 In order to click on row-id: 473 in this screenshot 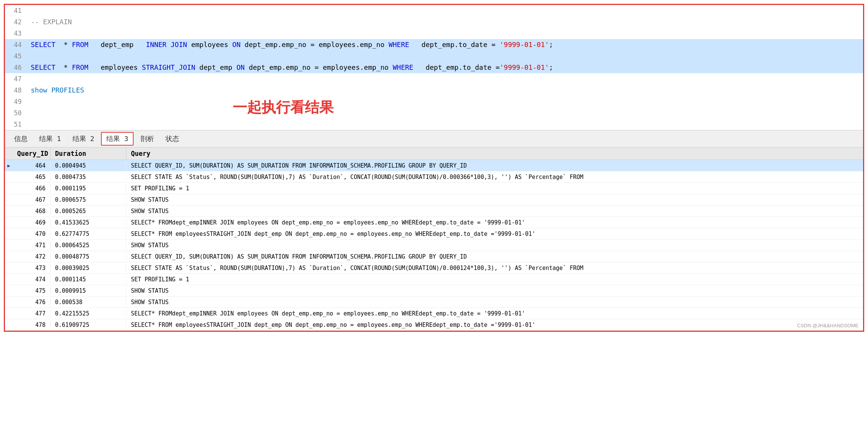, I will do `click(32, 268)`.